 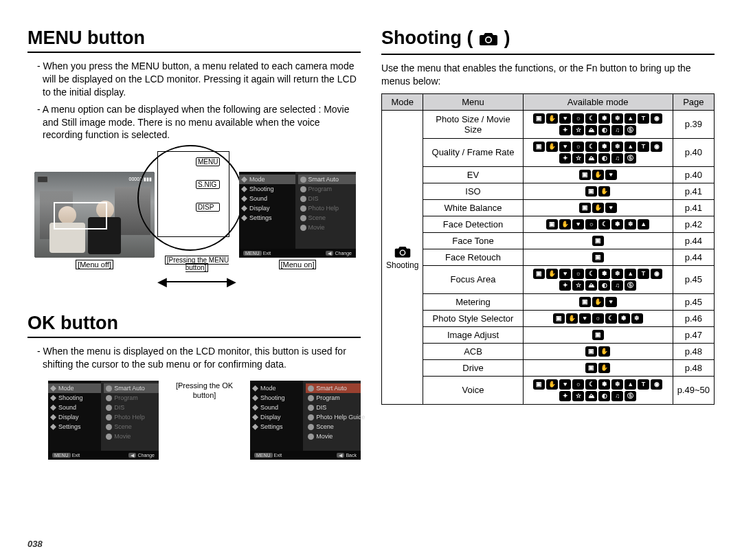 What do you see at coordinates (693, 124) in the screenshot?
I see `page-cell: p.39` at bounding box center [693, 124].